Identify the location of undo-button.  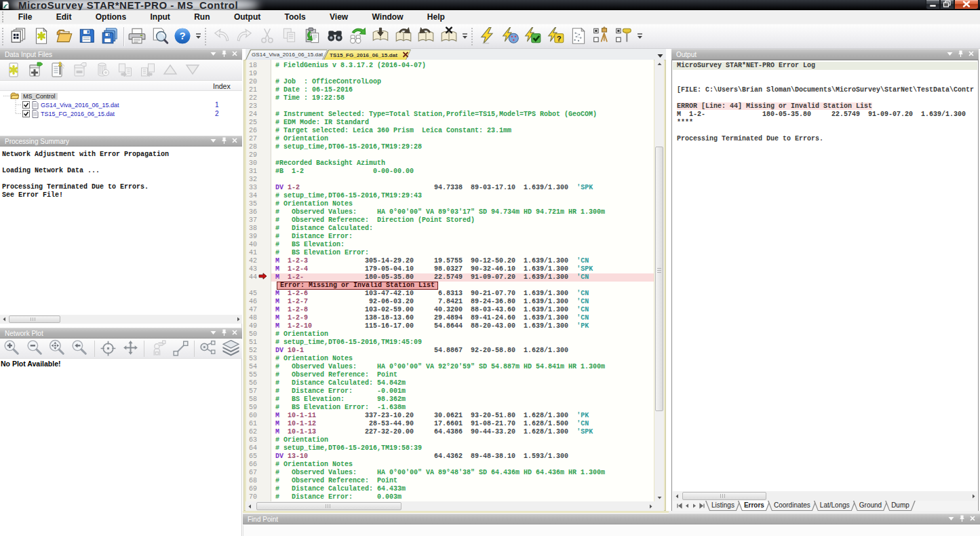
(222, 37).